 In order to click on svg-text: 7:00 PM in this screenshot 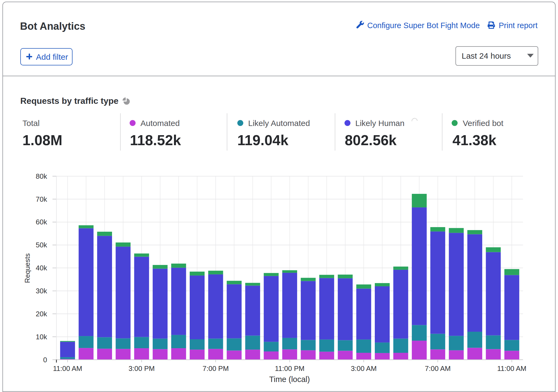, I will do `click(215, 368)`.